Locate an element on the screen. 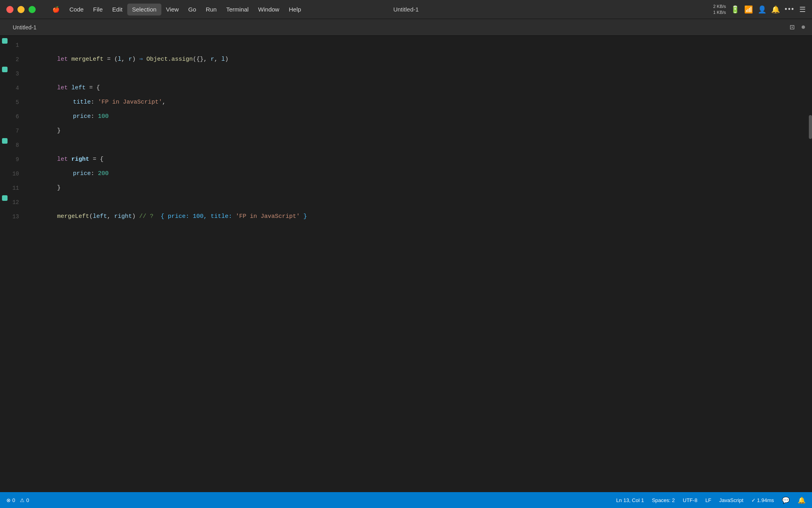 Image resolution: width=812 pixels, height=508 pixels. line-wrapper-9: 9 is located at coordinates (16, 160).